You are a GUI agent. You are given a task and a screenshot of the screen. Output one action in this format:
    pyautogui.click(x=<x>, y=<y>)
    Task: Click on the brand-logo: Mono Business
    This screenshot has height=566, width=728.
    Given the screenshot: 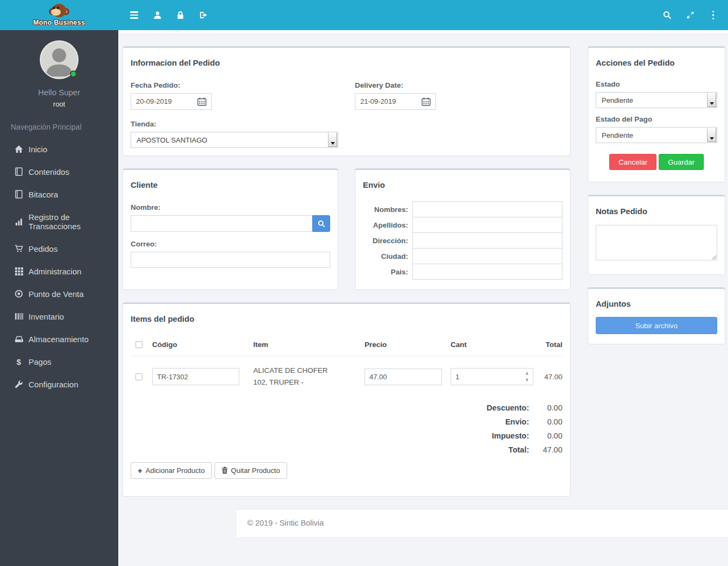 What is the action you would take?
    pyautogui.click(x=59, y=15)
    